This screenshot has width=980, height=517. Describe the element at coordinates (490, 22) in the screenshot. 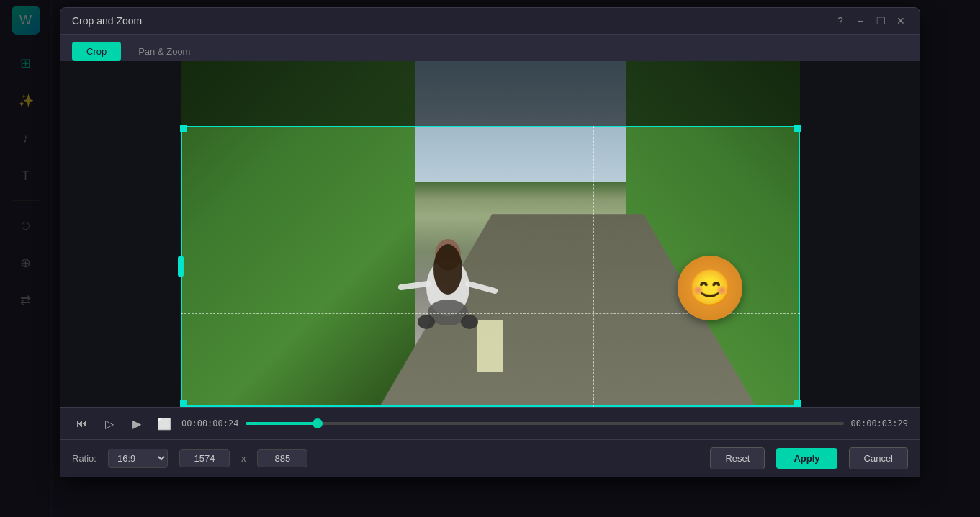

I see `dialog-titlebar: Crop and Zoom ? − ❐ ✕` at that location.